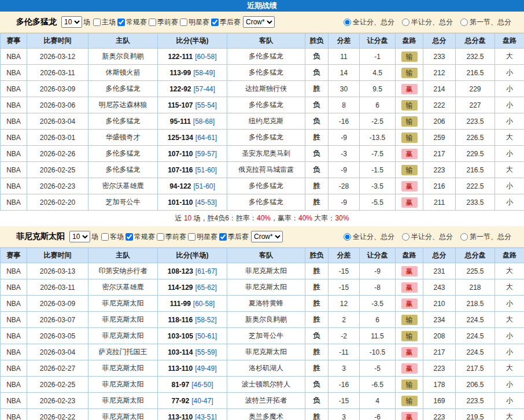 This screenshot has width=524, height=420. Describe the element at coordinates (378, 57) in the screenshot. I see `handicap-line-cell: -1` at that location.